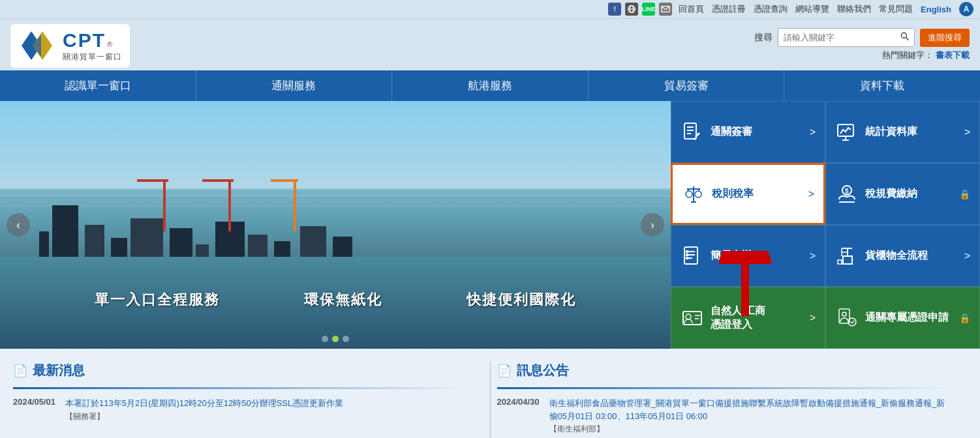 The height and width of the screenshot is (438, 980). Describe the element at coordinates (964, 194) in the screenshot. I see `tax-payment-lock: 🔒` at that location.